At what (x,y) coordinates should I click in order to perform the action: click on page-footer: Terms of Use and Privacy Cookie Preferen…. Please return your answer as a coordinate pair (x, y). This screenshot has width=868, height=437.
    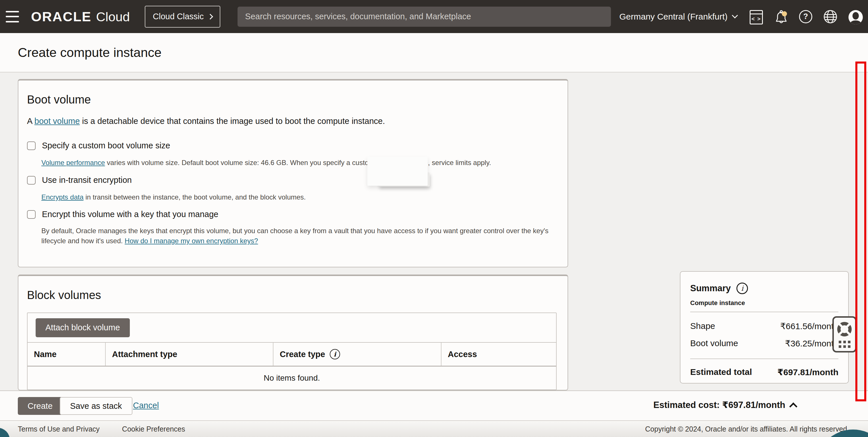
    Looking at the image, I should click on (434, 429).